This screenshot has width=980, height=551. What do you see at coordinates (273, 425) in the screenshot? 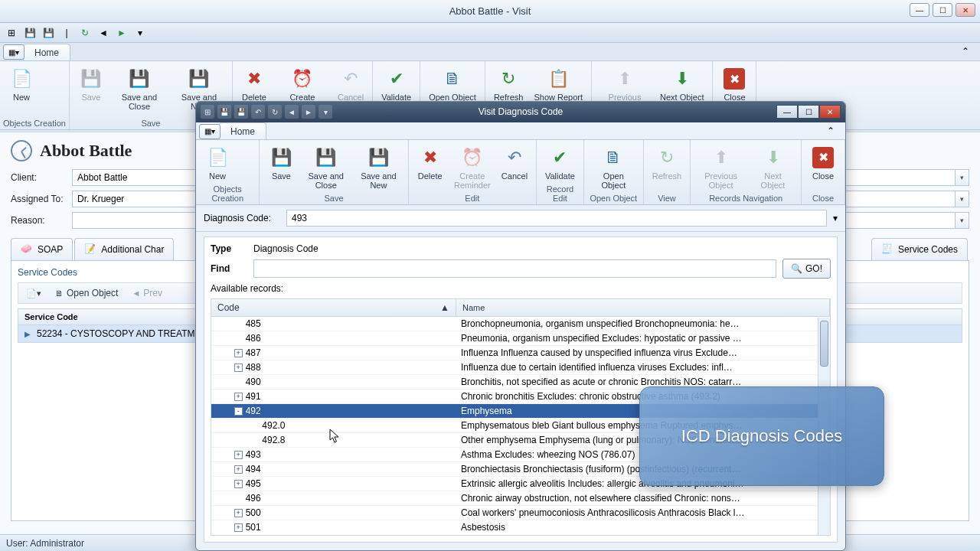
I see `code-cell: 492.0` at bounding box center [273, 425].